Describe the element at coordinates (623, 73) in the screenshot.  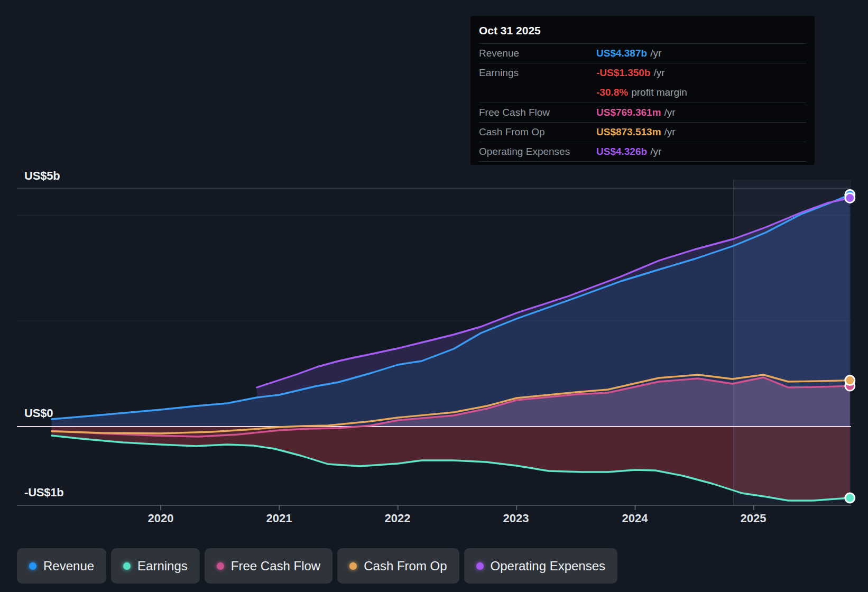
I see `tooltip-value: -US$1.350b` at that location.